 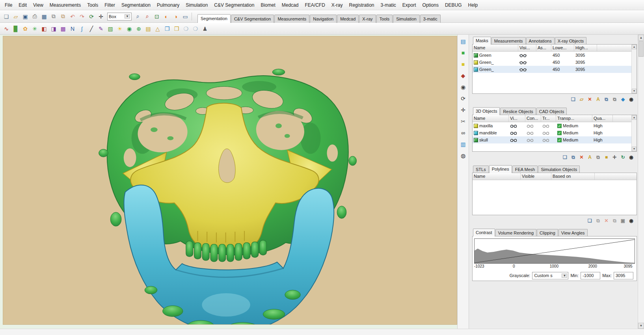 I want to click on ribbon-tab: Measurements, so click(x=292, y=19).